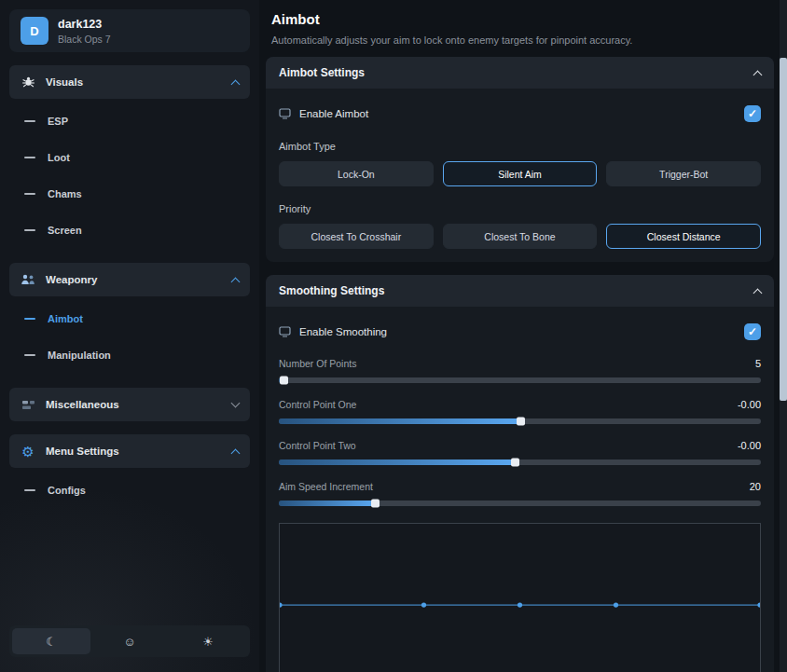 The width and height of the screenshot is (787, 672). I want to click on option-lock-on: Lock-On, so click(356, 173).